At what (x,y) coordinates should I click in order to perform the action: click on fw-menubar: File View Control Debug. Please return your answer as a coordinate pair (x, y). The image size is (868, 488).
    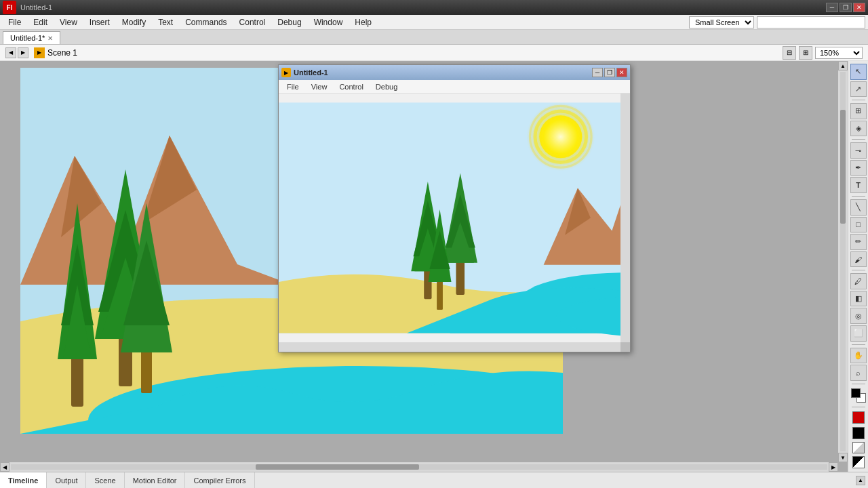
    Looking at the image, I should click on (454, 87).